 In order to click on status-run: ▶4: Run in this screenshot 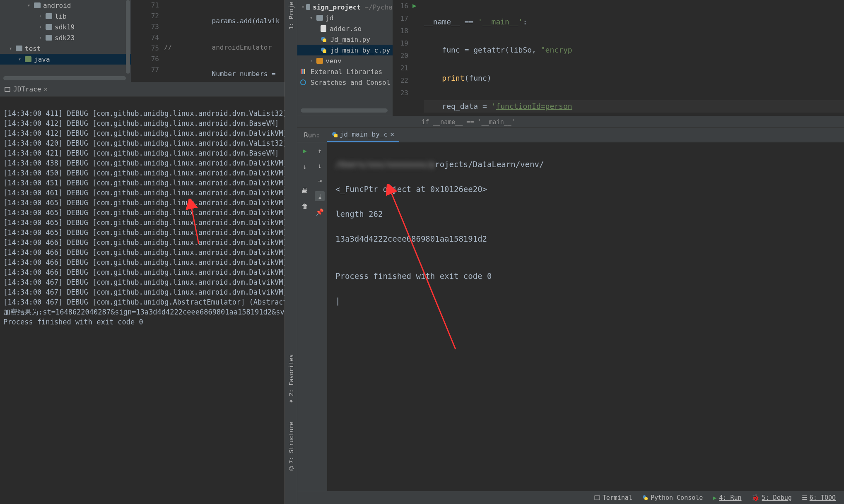, I will do `click(727, 498)`.